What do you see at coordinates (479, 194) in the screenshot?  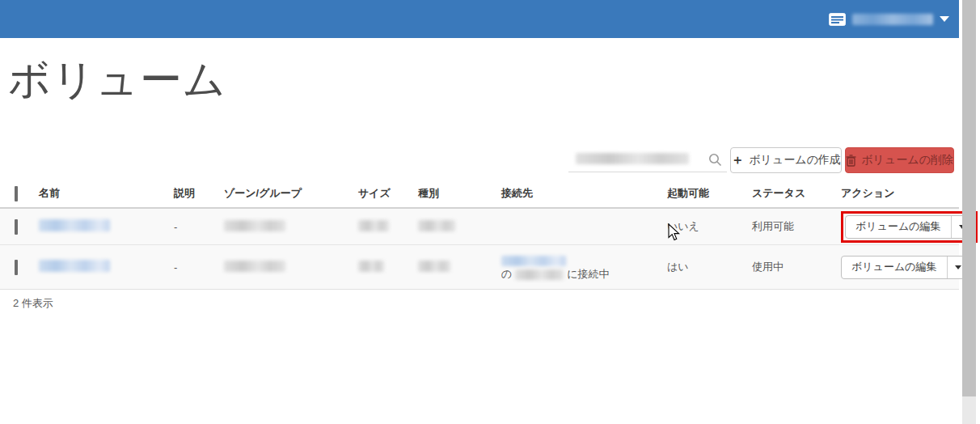 I see `table-header-row: 名前 説明 ゾーン/グループ サイズ 種別 接続先 起動可能 ステータス アクシ…` at bounding box center [479, 194].